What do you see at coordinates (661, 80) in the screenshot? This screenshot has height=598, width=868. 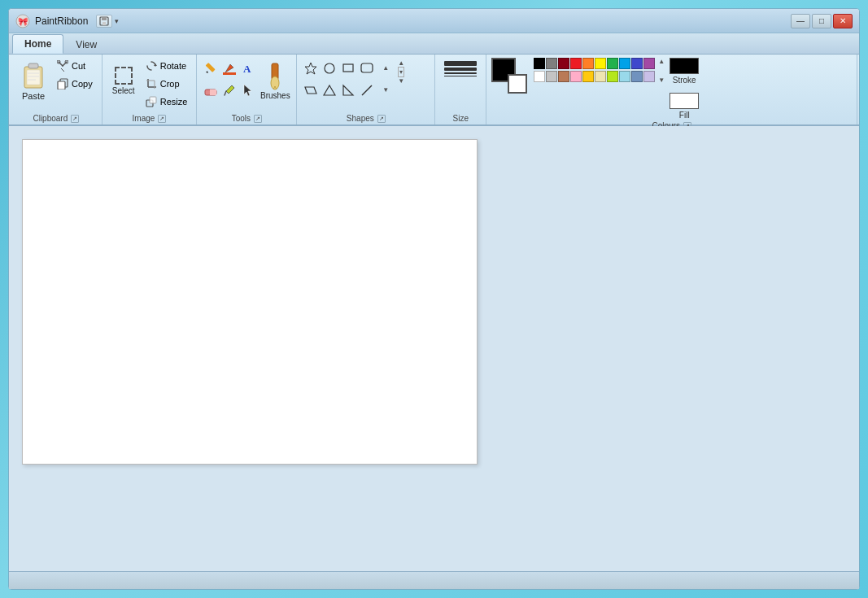 I see `colors-scroll-down: ▼` at bounding box center [661, 80].